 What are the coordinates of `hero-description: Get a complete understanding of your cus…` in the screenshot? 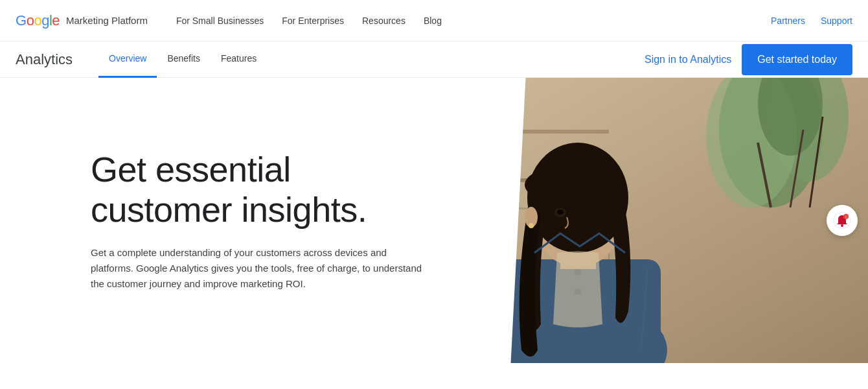 It's located at (259, 268).